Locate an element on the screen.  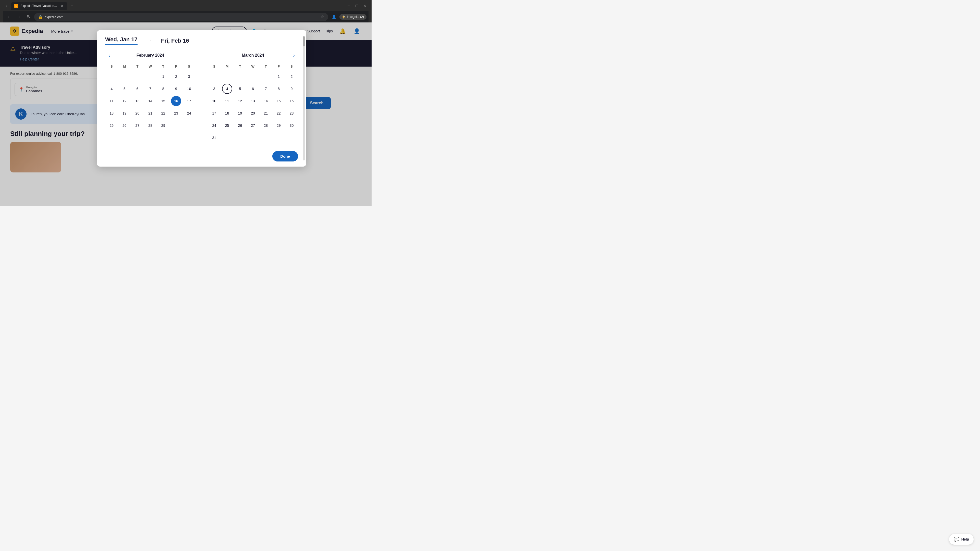
minimize-btn: − is located at coordinates (348, 6).